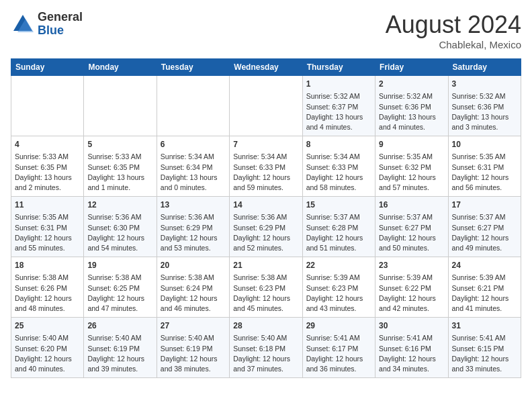 The width and height of the screenshot is (532, 411). I want to click on cell-info: Sunrise: 5:34 AM, so click(193, 157).